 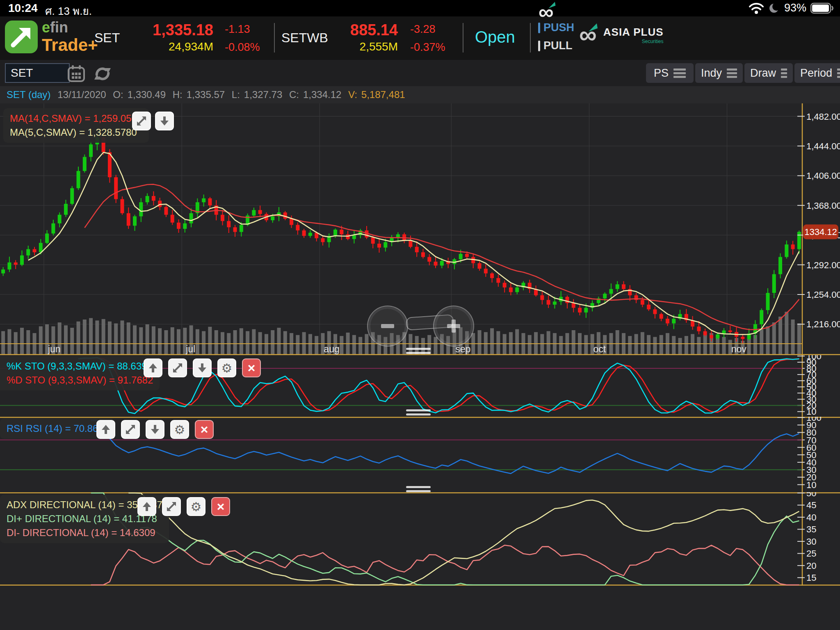 I want to click on broker-name: ASIA PLUS, so click(x=633, y=32).